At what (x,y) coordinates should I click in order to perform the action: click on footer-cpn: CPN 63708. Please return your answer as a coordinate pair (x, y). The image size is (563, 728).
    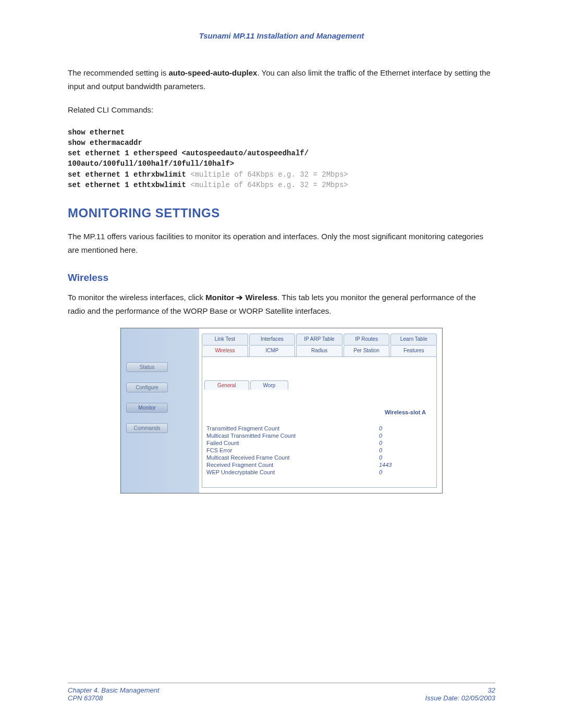
    Looking at the image, I should click on (114, 698).